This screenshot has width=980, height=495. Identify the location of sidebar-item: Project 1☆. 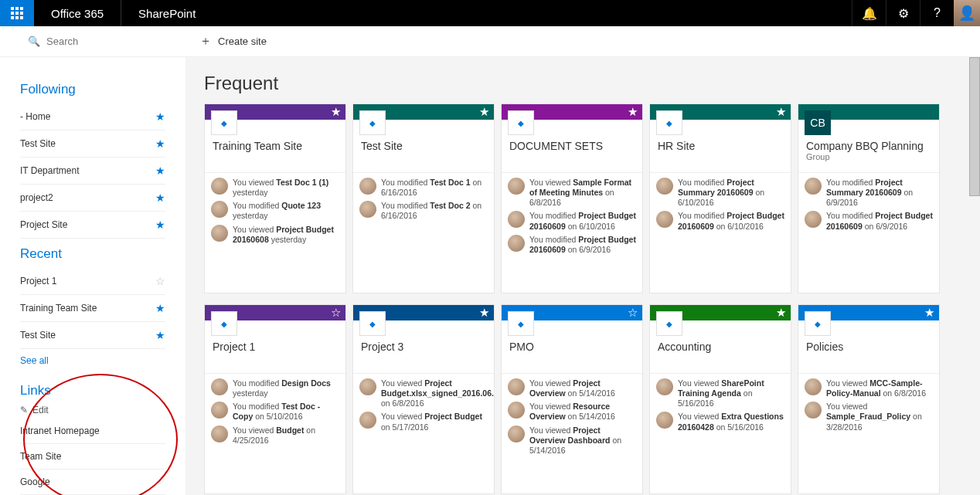
(93, 281).